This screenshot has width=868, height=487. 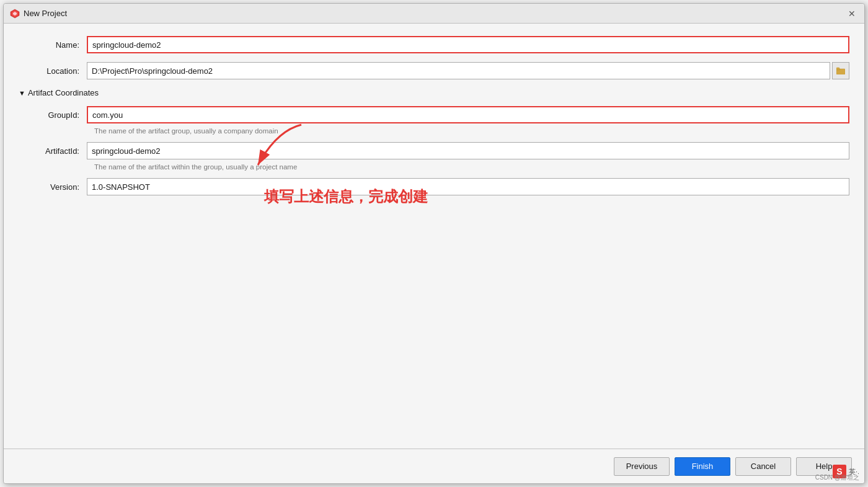 What do you see at coordinates (53, 45) in the screenshot?
I see `name-label: Name:` at bounding box center [53, 45].